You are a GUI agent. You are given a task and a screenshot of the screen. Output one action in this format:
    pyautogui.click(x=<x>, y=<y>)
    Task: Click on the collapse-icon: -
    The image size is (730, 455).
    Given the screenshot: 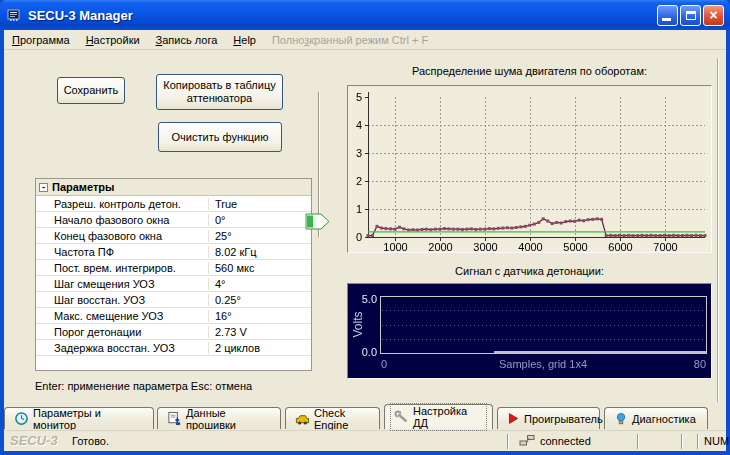 What is the action you would take?
    pyautogui.click(x=44, y=188)
    